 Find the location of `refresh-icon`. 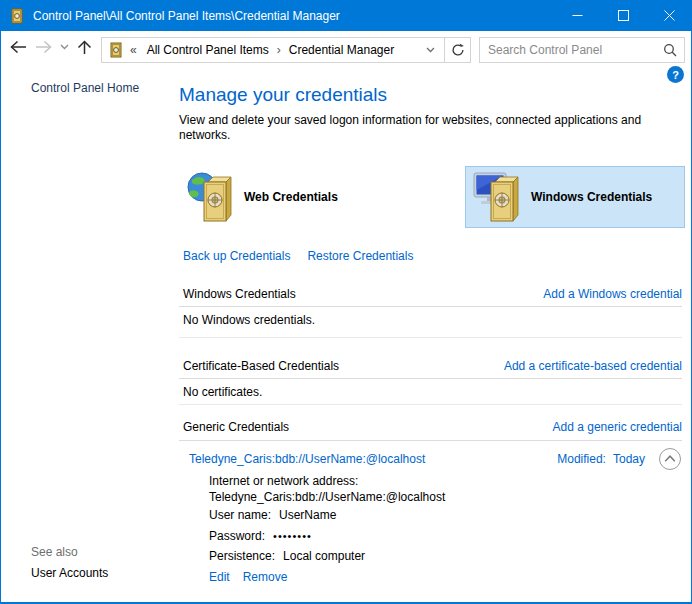

refresh-icon is located at coordinates (458, 50).